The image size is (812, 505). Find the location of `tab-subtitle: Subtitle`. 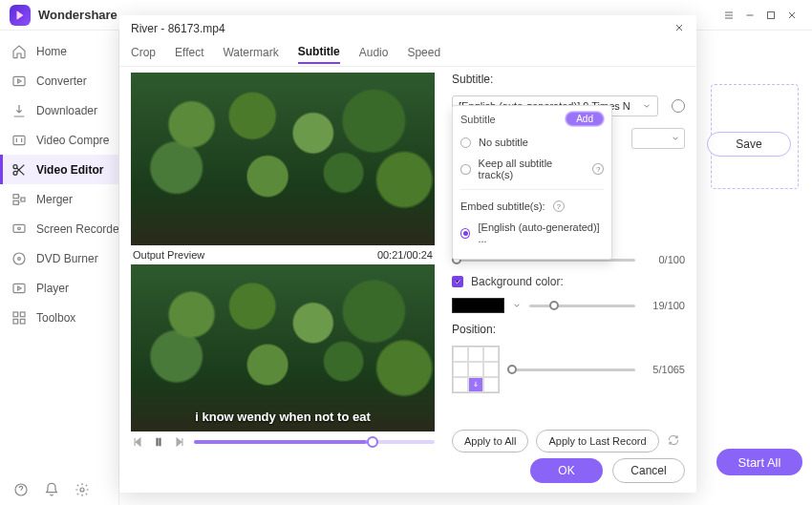

tab-subtitle: Subtitle is located at coordinates (319, 54).